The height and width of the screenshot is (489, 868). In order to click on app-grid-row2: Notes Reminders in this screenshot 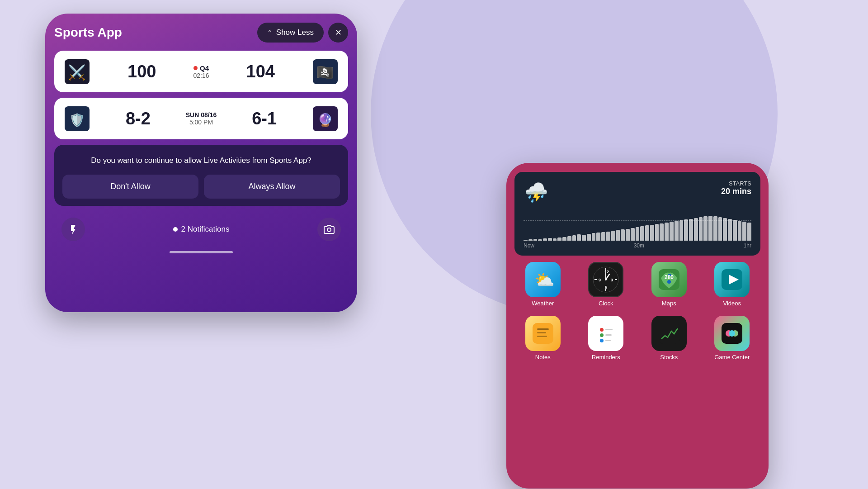, I will do `click(637, 338)`.